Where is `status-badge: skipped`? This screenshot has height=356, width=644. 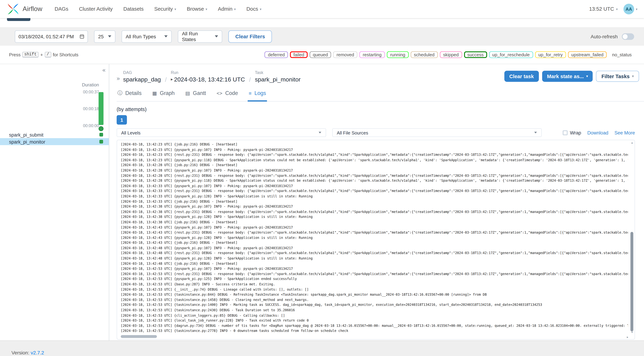
status-badge: skipped is located at coordinates (451, 55).